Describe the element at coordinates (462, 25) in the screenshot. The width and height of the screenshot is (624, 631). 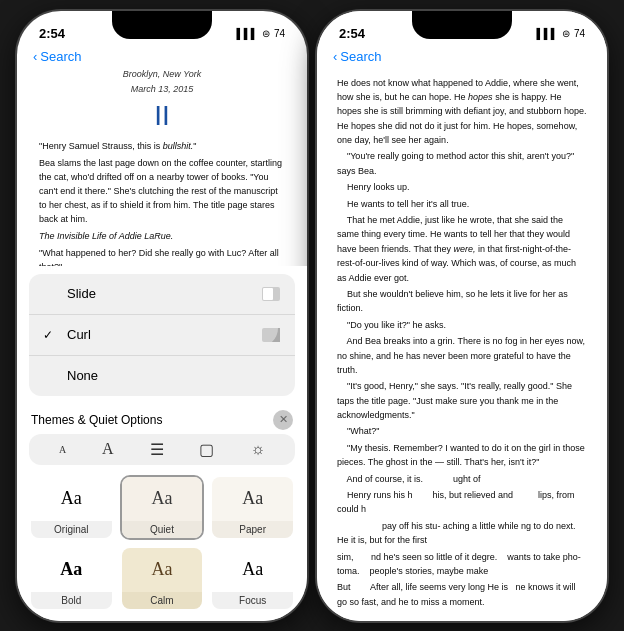
I see `notch-right` at that location.